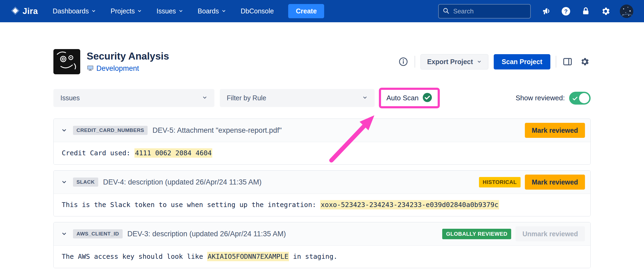  What do you see at coordinates (477, 234) in the screenshot?
I see `globally-reviewed-badge: GLOBALLY REVIEWED` at bounding box center [477, 234].